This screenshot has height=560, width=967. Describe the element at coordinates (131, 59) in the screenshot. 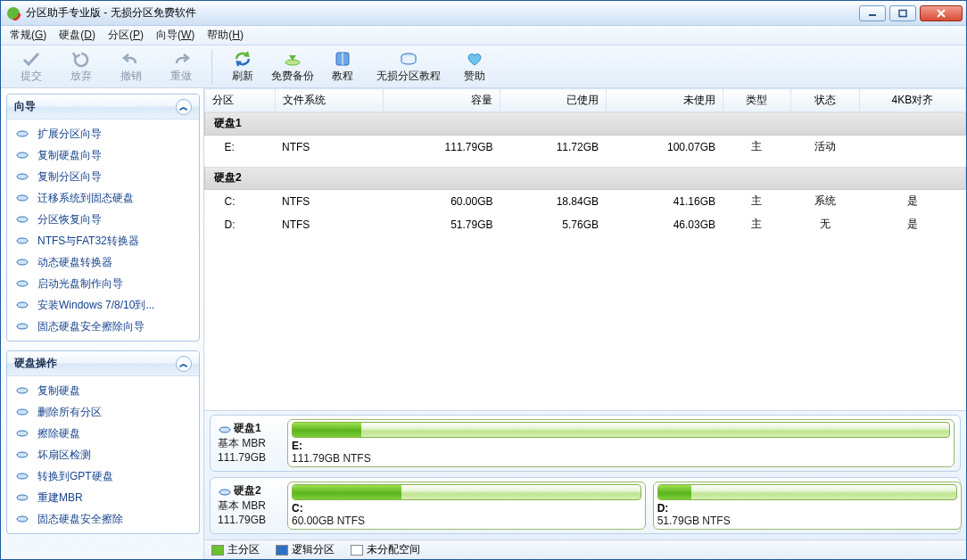

I see `undo-icon` at that location.